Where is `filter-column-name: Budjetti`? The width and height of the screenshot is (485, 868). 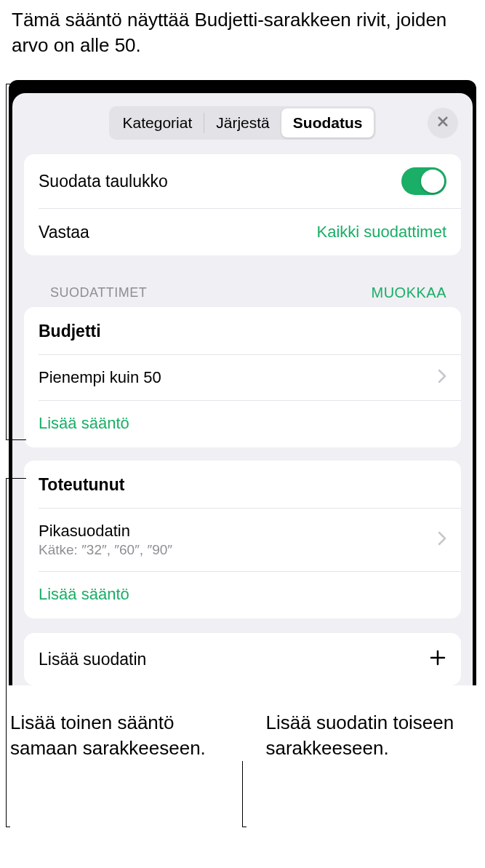
filter-column-name: Budjetti is located at coordinates (243, 330).